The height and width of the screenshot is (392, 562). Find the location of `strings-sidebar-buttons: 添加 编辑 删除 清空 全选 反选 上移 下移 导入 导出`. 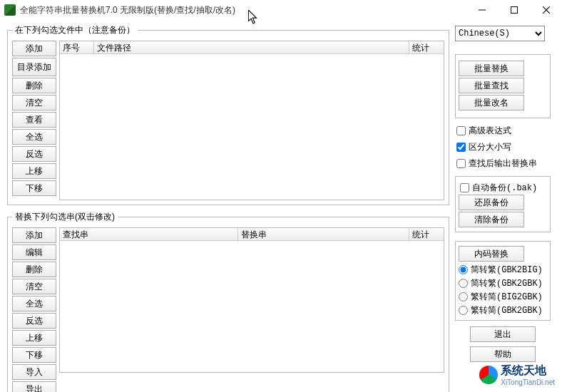

strings-sidebar-buttons: 添加 编辑 删除 清空 全选 反选 上移 下移 导入 导出 is located at coordinates (34, 309).